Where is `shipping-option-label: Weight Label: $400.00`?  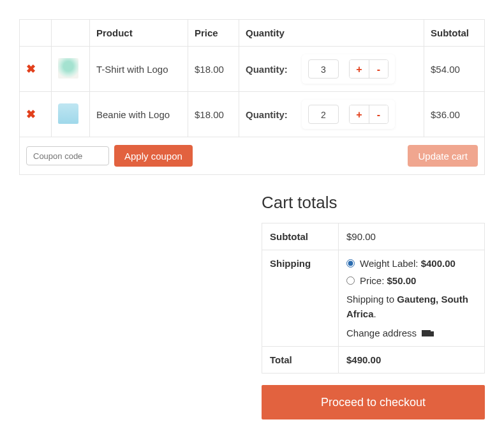 shipping-option-label: Weight Label: $400.00 is located at coordinates (408, 263).